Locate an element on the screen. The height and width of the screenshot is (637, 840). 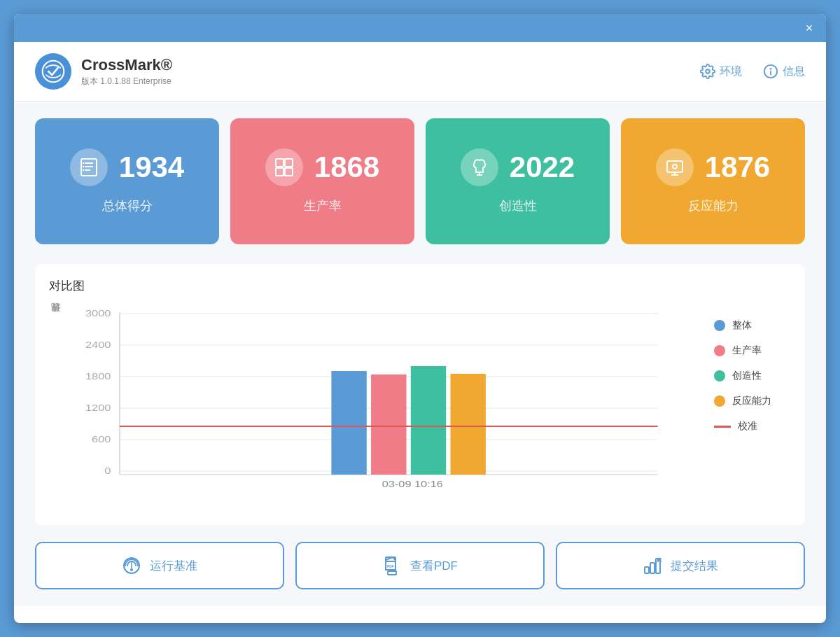
logo-text: CrossMark® 版本 1.0.1.88 Enterprise is located at coordinates (127, 71).